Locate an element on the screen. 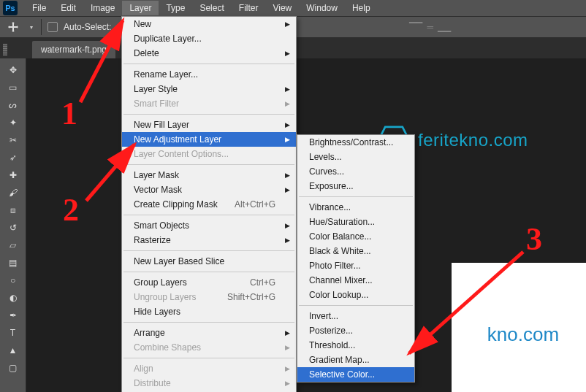  layer-menu-new-layer-based-slice: New Layer Based Slice is located at coordinates (209, 261).